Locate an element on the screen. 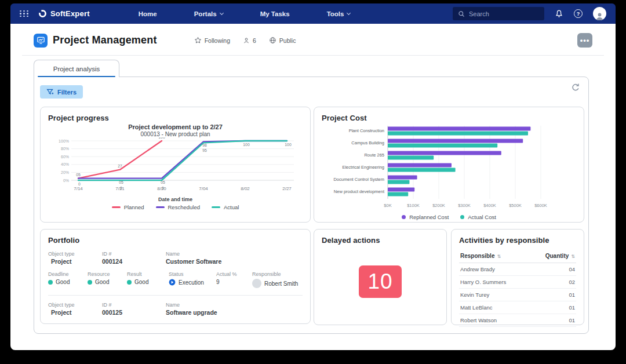 Image resolution: width=626 pixels, height=364 pixels. nav-item-home: Home is located at coordinates (148, 14).